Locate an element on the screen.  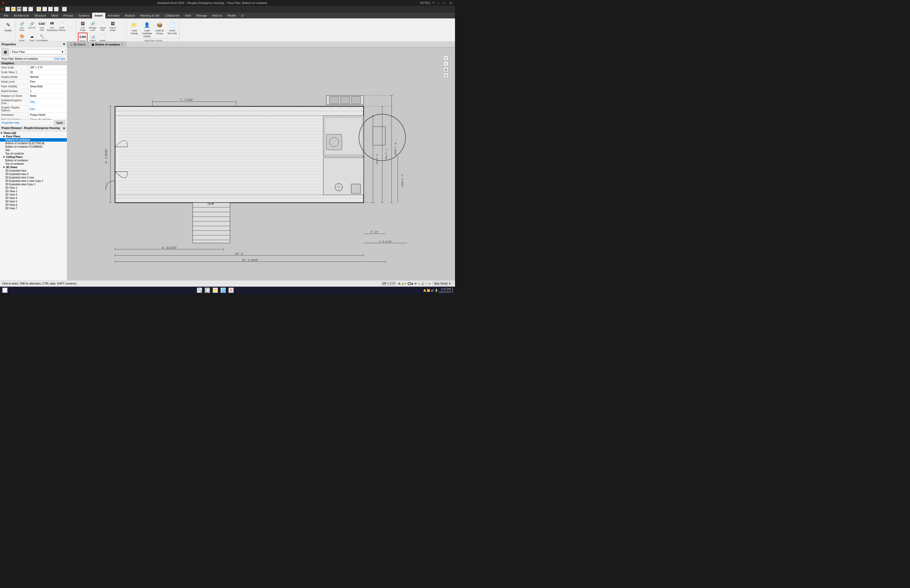
dwf-markup-button: 📄 DWF Markup is located at coordinates (62, 26).